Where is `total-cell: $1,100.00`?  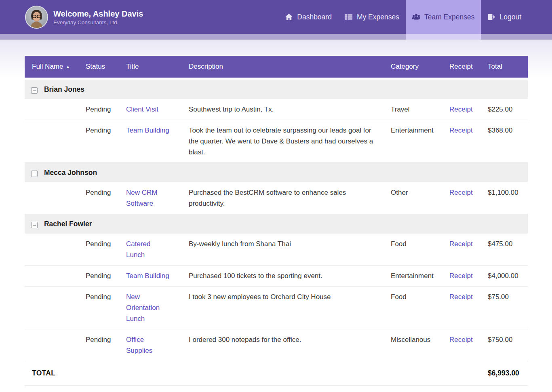
total-cell: $1,100.00 is located at coordinates (505, 198).